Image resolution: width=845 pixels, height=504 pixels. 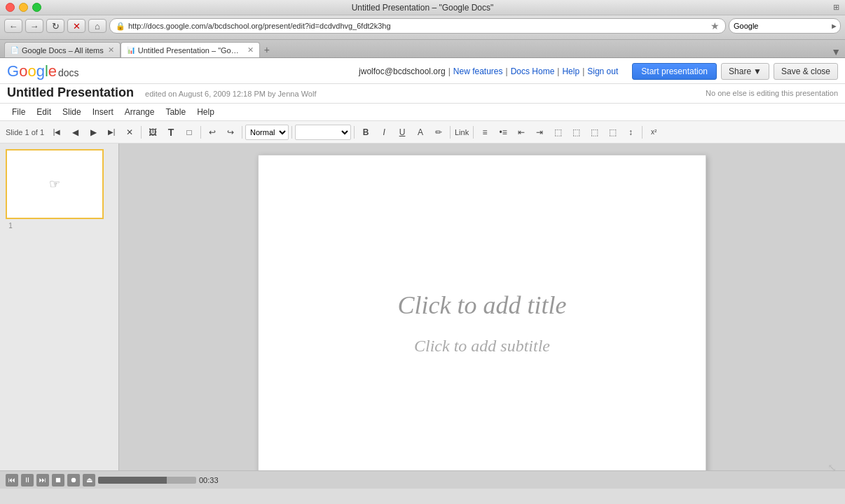 I want to click on home-button: ⌂, so click(x=97, y=26).